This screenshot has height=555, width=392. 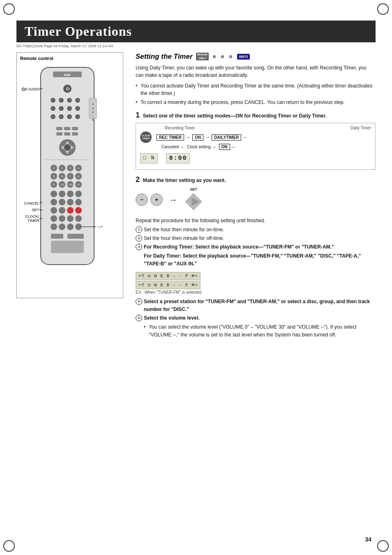 I want to click on remote-only-badge: Remote ONLY, so click(x=203, y=57).